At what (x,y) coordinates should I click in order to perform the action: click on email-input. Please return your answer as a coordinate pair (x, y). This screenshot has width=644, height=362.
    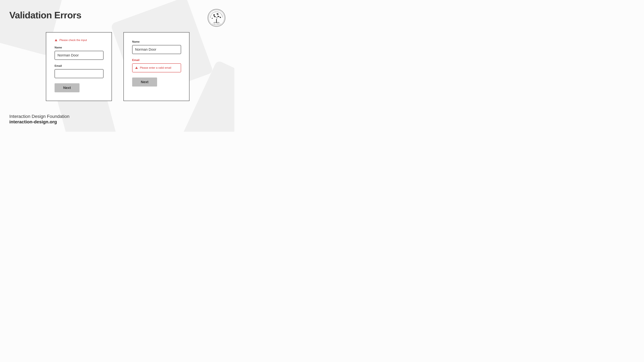
    Looking at the image, I should click on (79, 74).